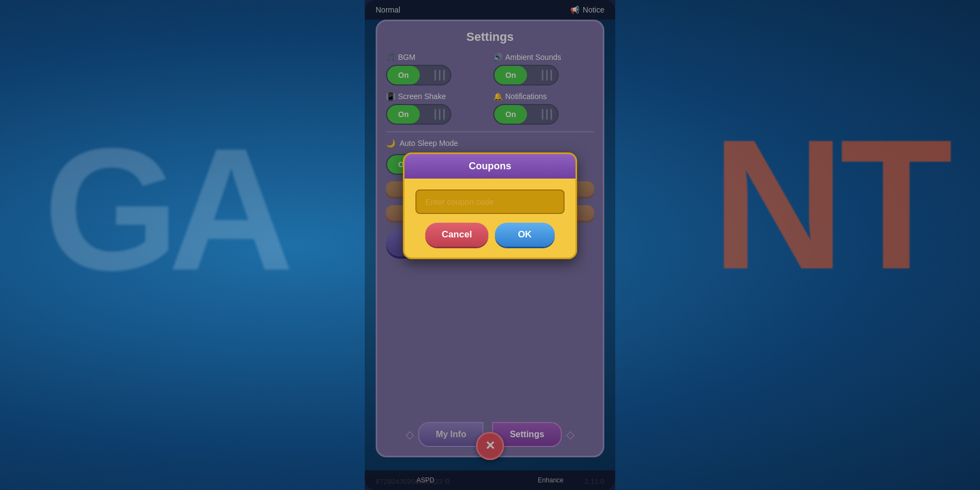  Describe the element at coordinates (490, 235) in the screenshot. I see `coupon-modal-buttons: Cancel OK` at that location.